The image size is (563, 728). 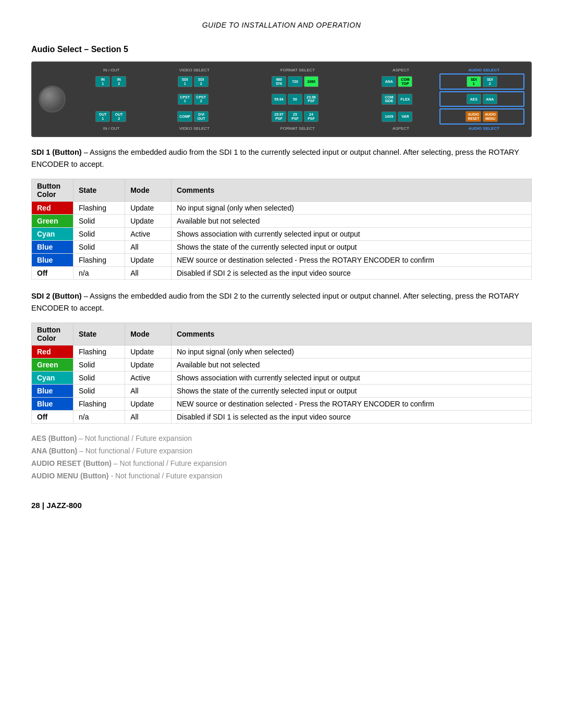 I want to click on table-row: BlueFlashingUpdateNEW source or destinat…, so click(x=282, y=261).